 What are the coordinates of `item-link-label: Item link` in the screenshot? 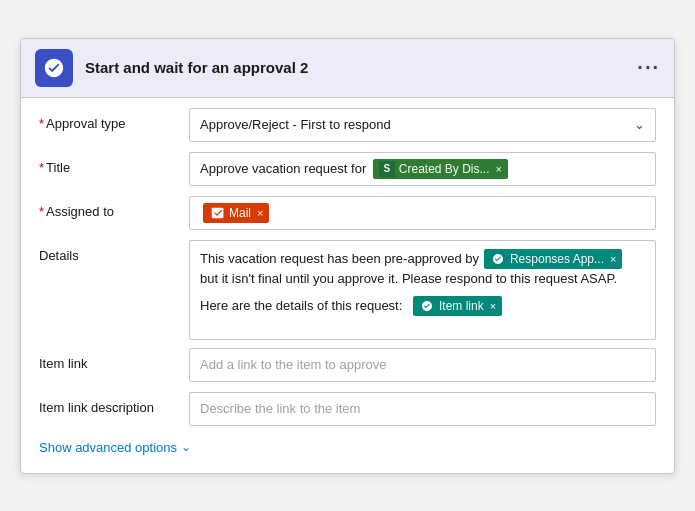 It's located at (114, 360).